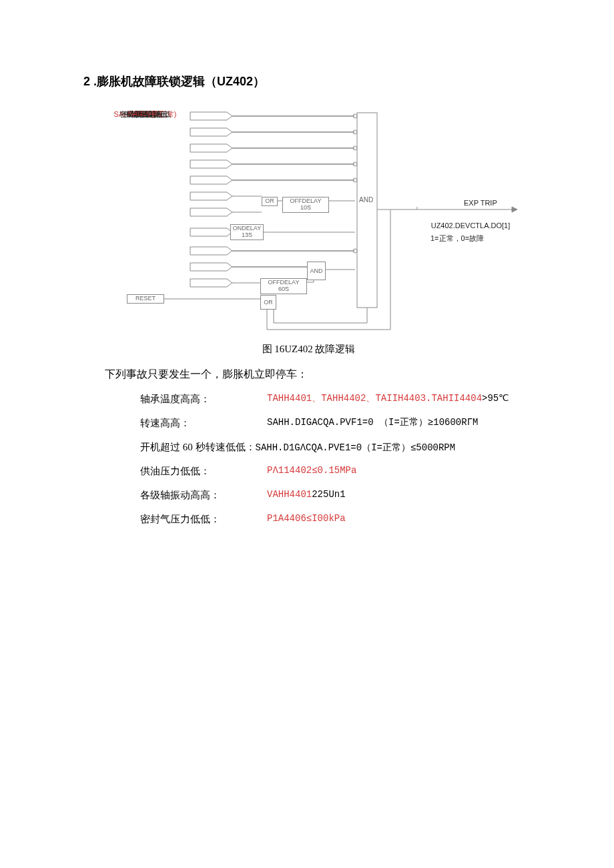 This screenshot has height=868, width=614. What do you see at coordinates (457, 239) in the screenshot?
I see `output-line2: 1=正常，0=故障` at bounding box center [457, 239].